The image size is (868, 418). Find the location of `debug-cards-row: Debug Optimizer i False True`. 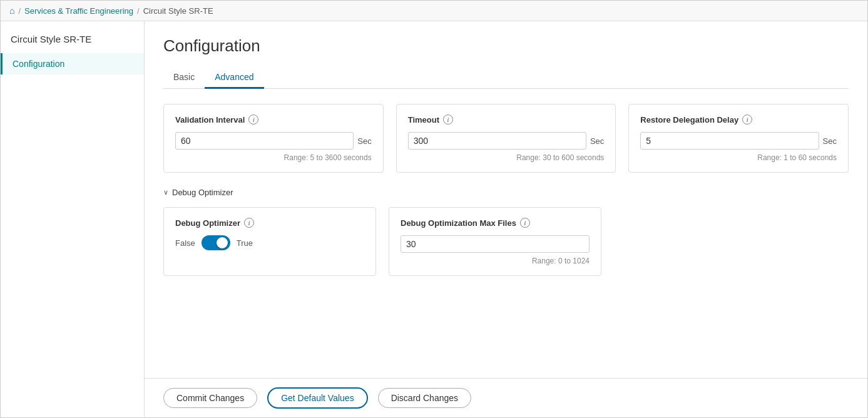

debug-cards-row: Debug Optimizer i False True is located at coordinates (506, 242).